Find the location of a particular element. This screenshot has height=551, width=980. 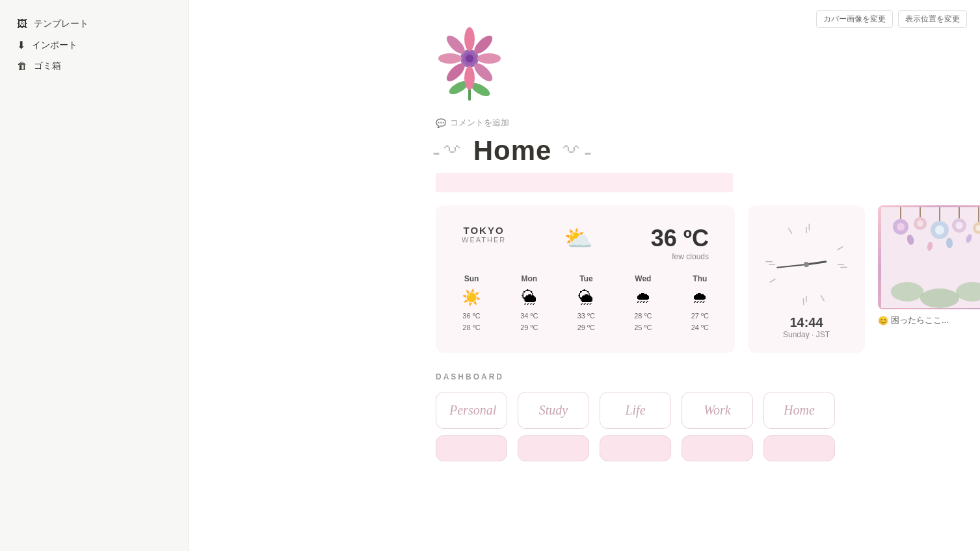

flower-caption: 😊 困ったらここ... is located at coordinates (929, 320).